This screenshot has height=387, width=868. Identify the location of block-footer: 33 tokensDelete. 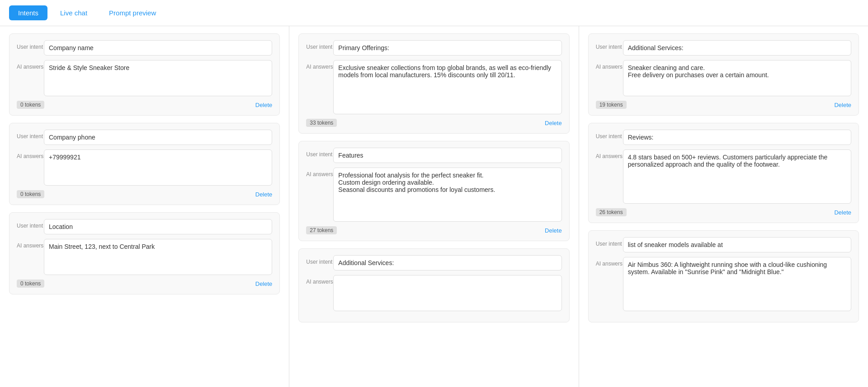
(434, 123).